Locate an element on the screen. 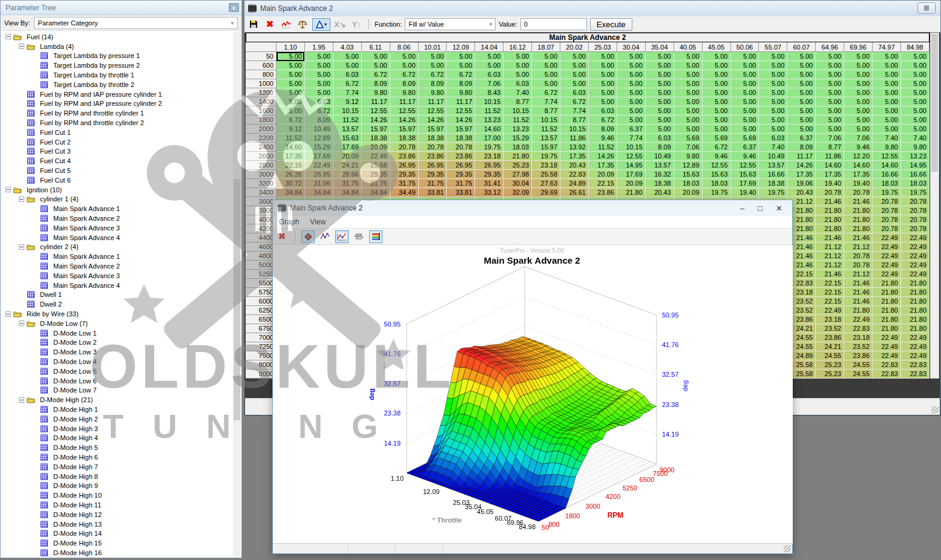  tree-item-target-lambda-by-throttle-1: Target Lambda by throttle 1 is located at coordinates (117, 75).